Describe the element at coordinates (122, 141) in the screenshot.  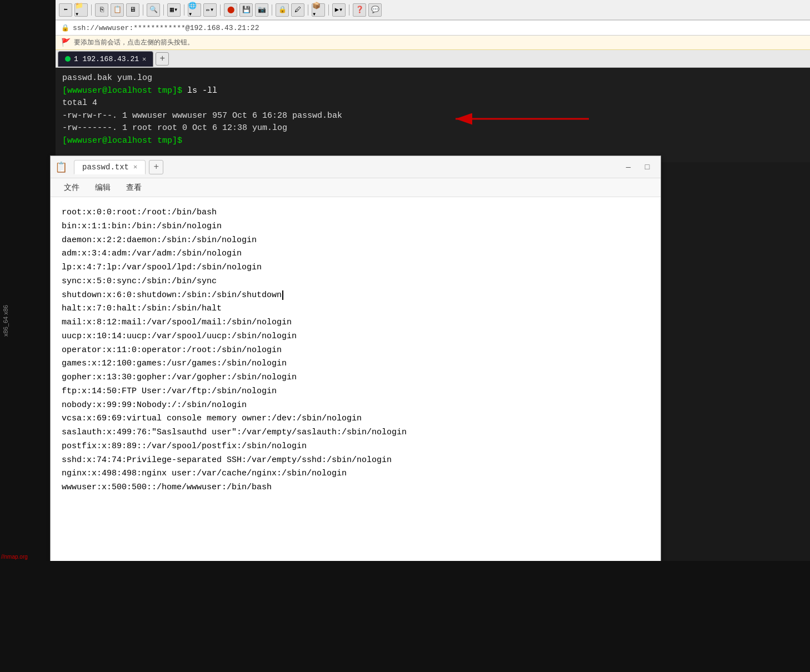
I see `terminal-prompt-2: [wwwuser@localhost tmp]$` at that location.